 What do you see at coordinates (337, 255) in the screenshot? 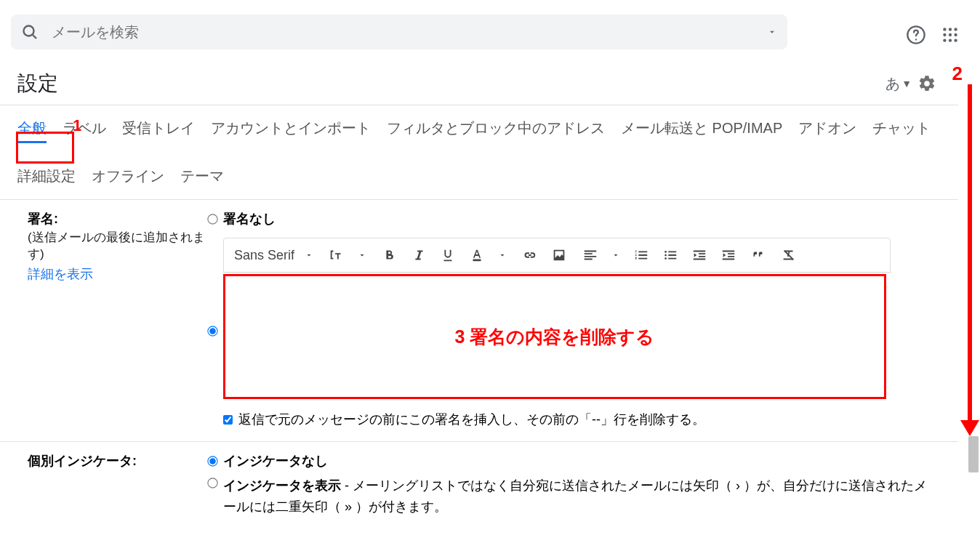
I see `font-size-icon` at bounding box center [337, 255].